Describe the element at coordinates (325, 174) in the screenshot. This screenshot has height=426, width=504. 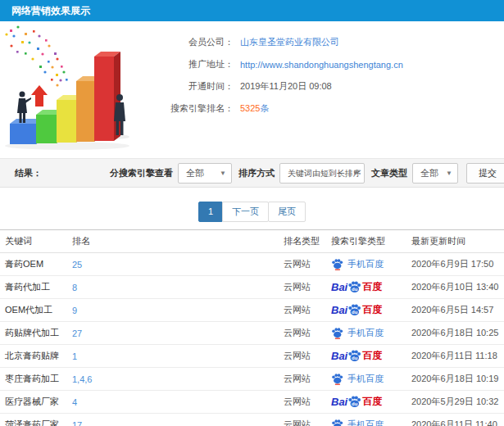
I see `sort-value: 关键词由短到长排序` at that location.